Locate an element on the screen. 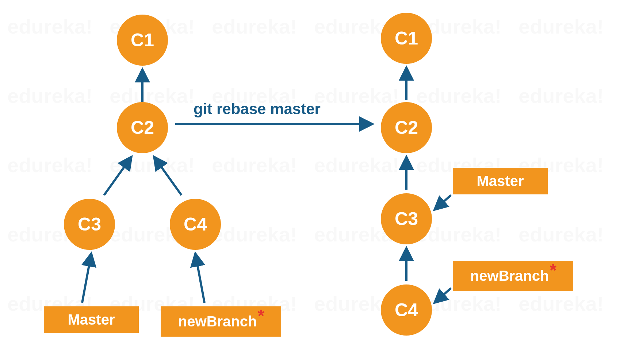 This screenshot has height=364, width=620. commit-node-c1-right: C1 is located at coordinates (406, 38).